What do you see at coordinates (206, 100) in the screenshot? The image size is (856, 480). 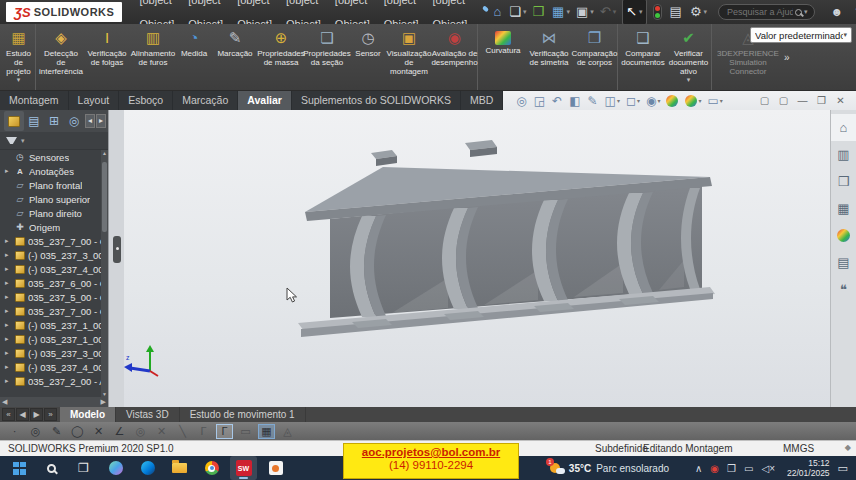 I see `command-tab: Marcação` at bounding box center [206, 100].